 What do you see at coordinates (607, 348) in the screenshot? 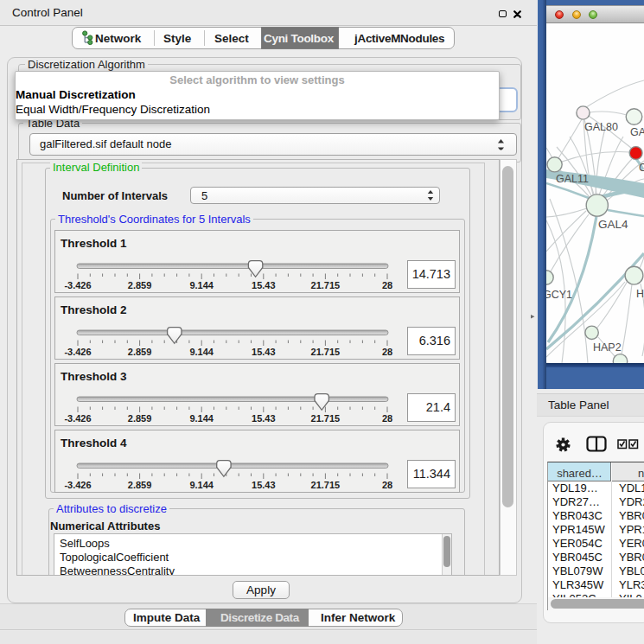
I see `svg-text: HAP2` at bounding box center [607, 348].